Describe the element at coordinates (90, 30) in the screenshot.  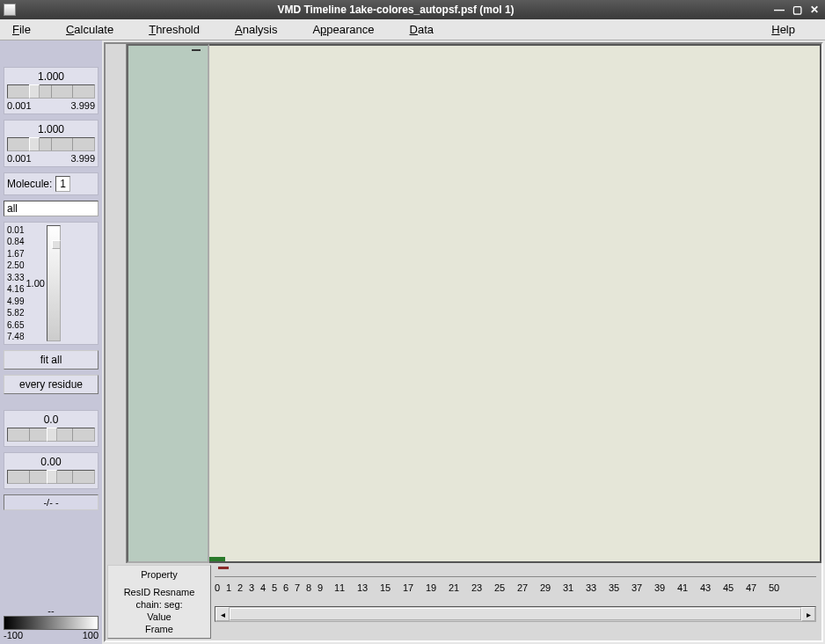
I see `menu-calculate: Calculate` at that location.